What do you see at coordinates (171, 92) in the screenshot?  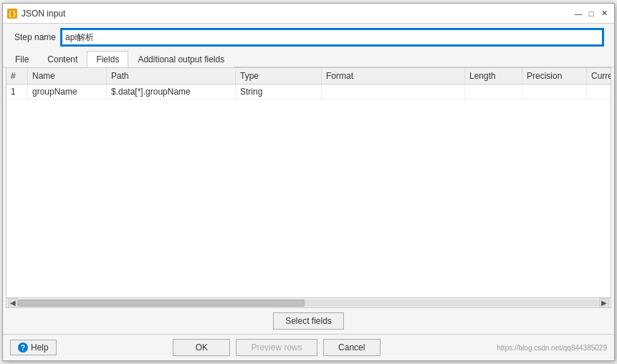 I see `cell-path-1: $.data[*].groupName` at bounding box center [171, 92].